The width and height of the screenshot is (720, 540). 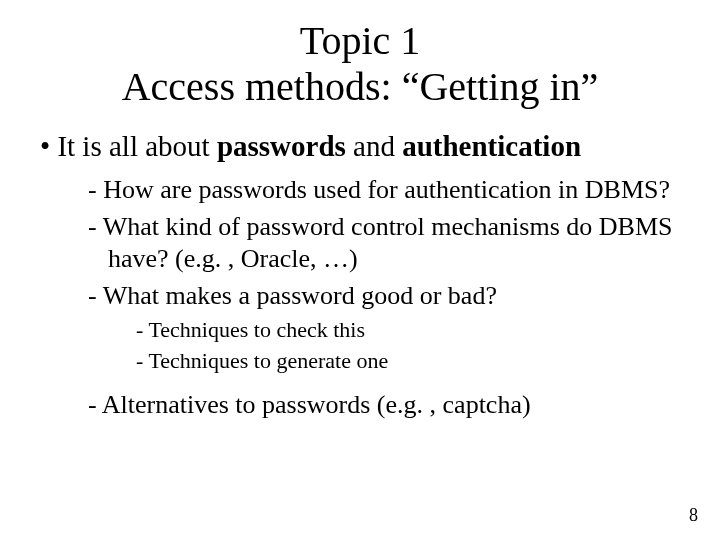 I want to click on bullet-level2: What kind of password control mechanisms…, so click(x=384, y=244).